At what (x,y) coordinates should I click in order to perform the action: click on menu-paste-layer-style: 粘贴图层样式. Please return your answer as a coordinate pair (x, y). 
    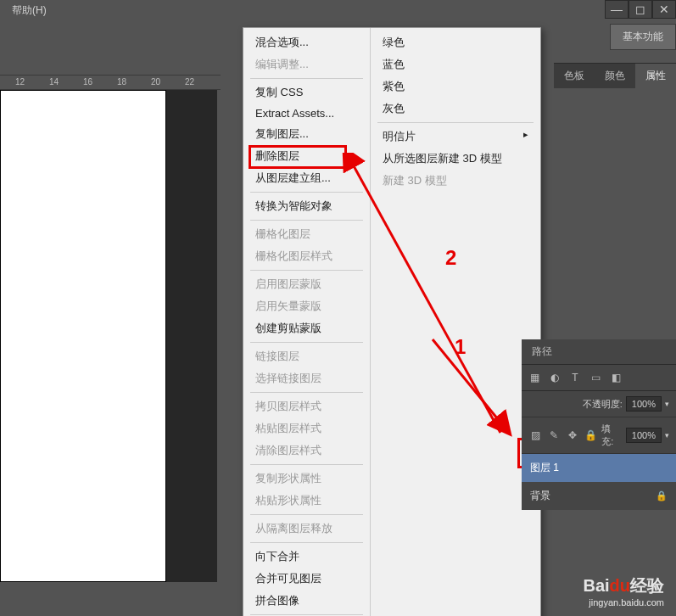
    Looking at the image, I should click on (307, 428).